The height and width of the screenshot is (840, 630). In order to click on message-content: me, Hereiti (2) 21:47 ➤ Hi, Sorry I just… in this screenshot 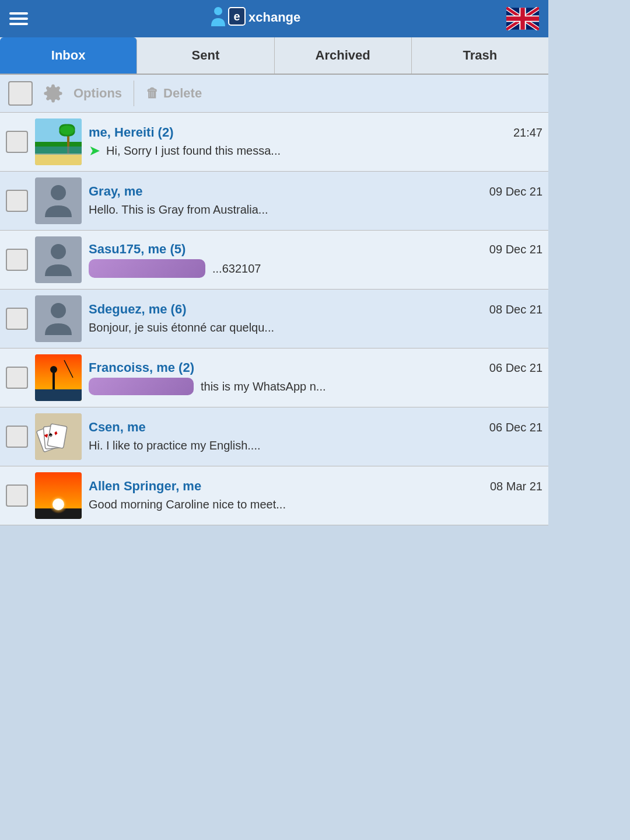, I will do `click(316, 142)`.